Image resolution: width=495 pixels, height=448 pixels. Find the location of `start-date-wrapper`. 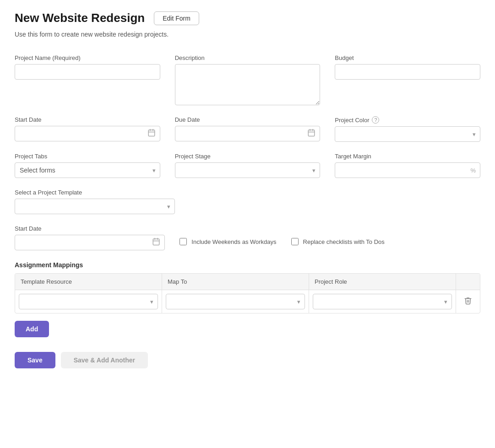

start-date-wrapper is located at coordinates (87, 134).